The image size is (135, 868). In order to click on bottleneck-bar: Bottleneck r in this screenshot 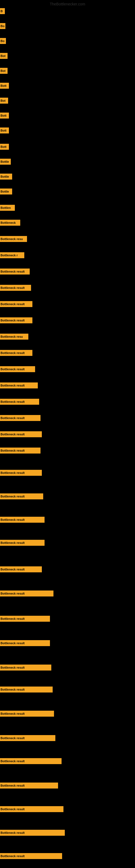, I will do `click(12, 255)`.